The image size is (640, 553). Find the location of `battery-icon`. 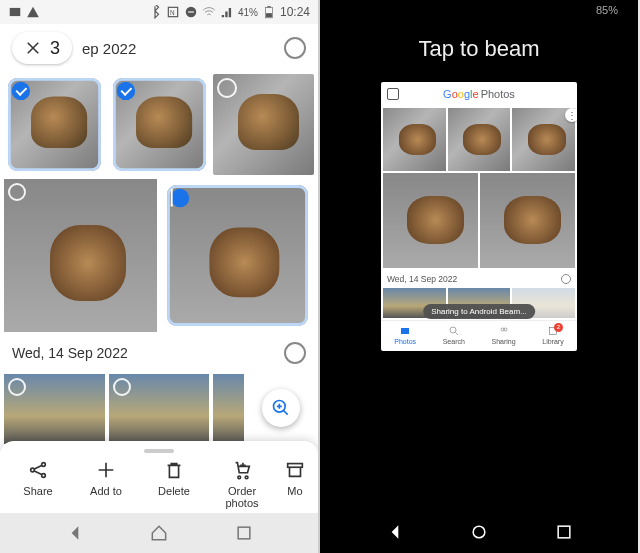

battery-icon is located at coordinates (269, 12).